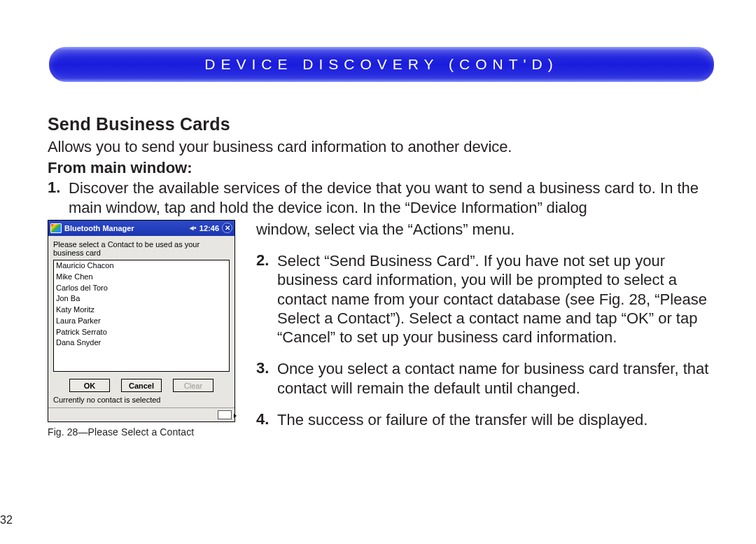  Describe the element at coordinates (6, 520) in the screenshot. I see `page-number: 32` at that location.